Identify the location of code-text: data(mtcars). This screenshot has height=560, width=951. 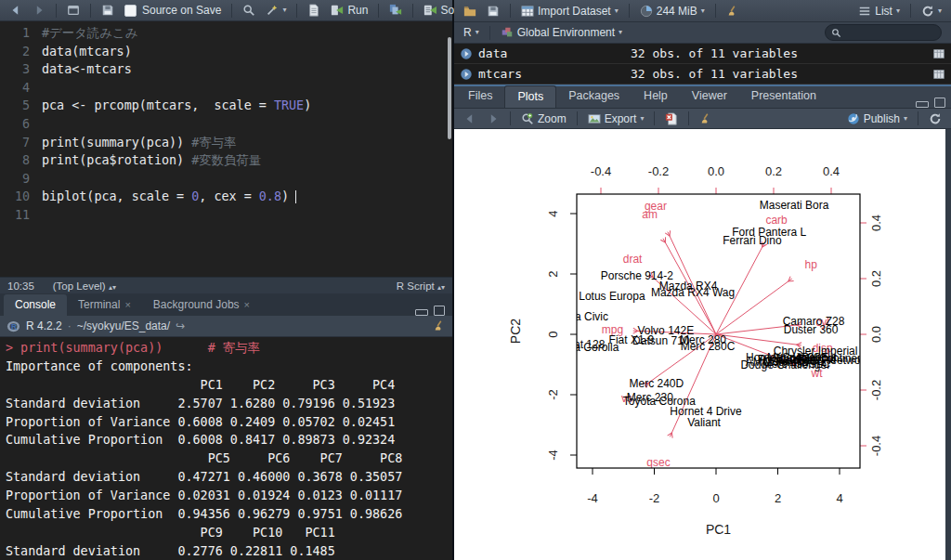
(87, 52).